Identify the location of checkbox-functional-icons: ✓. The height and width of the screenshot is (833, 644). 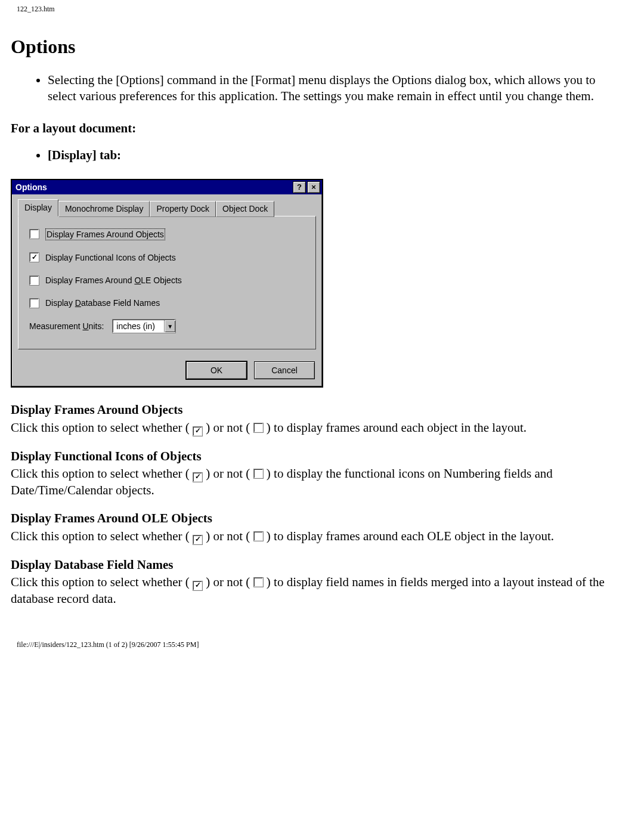
(35, 258).